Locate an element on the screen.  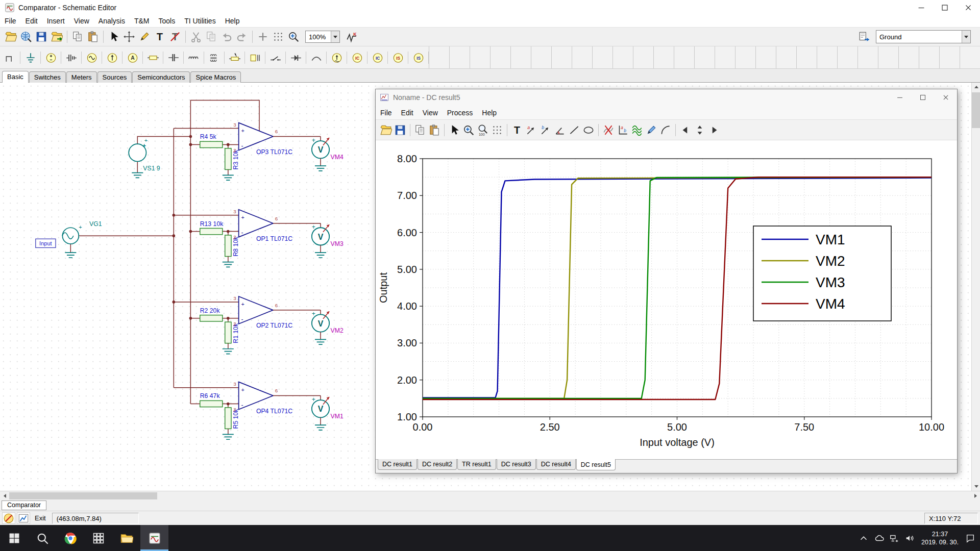
scroll-left-icon is located at coordinates (5, 496).